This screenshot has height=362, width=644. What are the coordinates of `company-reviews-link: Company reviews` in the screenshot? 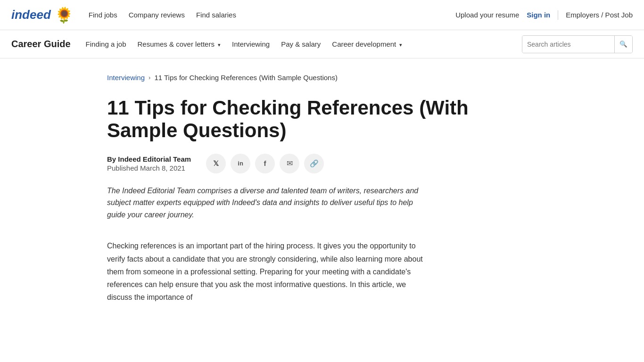 It's located at (157, 15).